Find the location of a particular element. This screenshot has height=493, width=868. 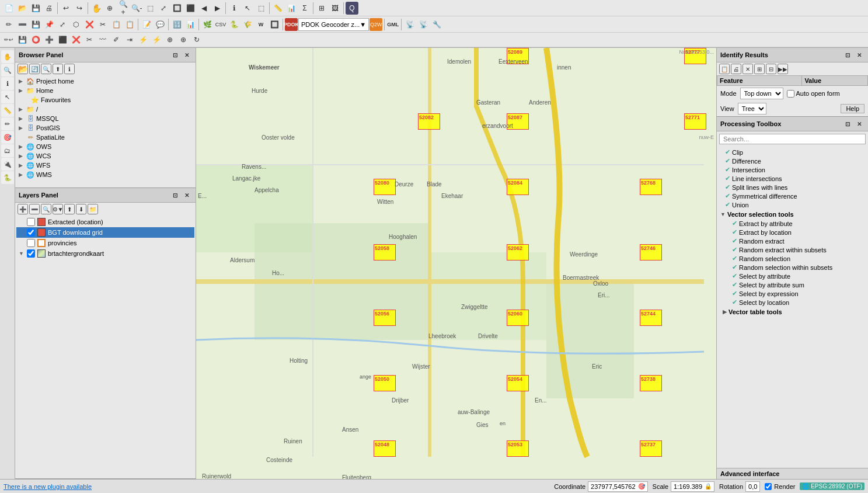

map-cell-52080: 52080 is located at coordinates (385, 187).